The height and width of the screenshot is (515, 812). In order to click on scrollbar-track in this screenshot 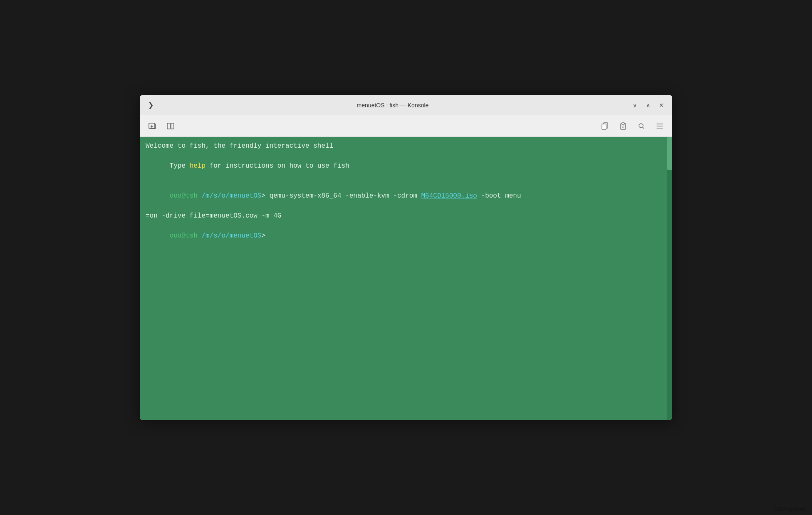, I will do `click(670, 278)`.